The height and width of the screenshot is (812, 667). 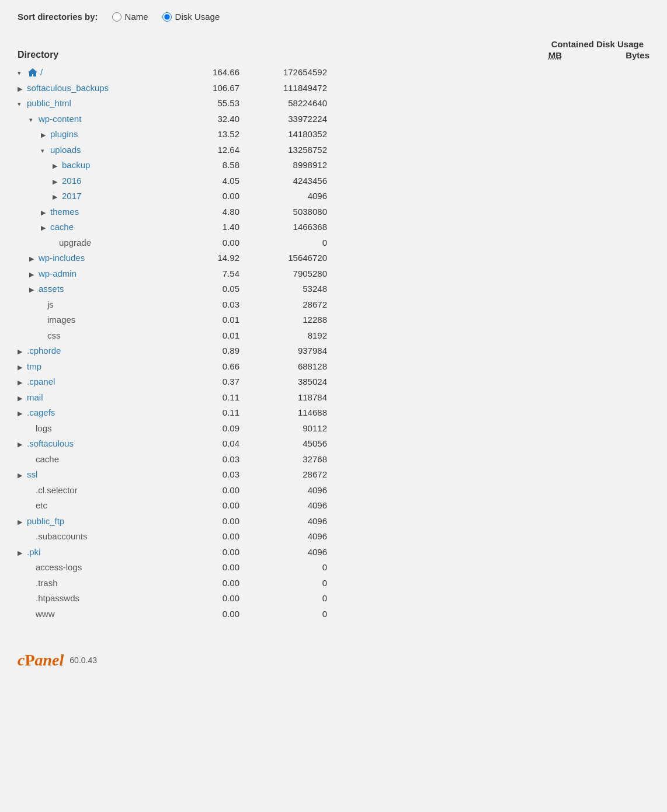 I want to click on dir-name: wp-content, so click(x=60, y=119).